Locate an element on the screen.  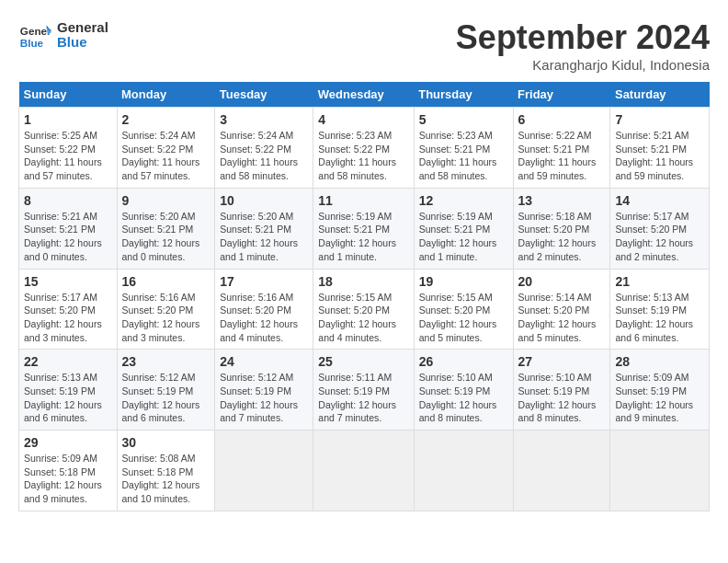
title-block: September 2024 Karangharjo Kidul, Indone… is located at coordinates (583, 46).